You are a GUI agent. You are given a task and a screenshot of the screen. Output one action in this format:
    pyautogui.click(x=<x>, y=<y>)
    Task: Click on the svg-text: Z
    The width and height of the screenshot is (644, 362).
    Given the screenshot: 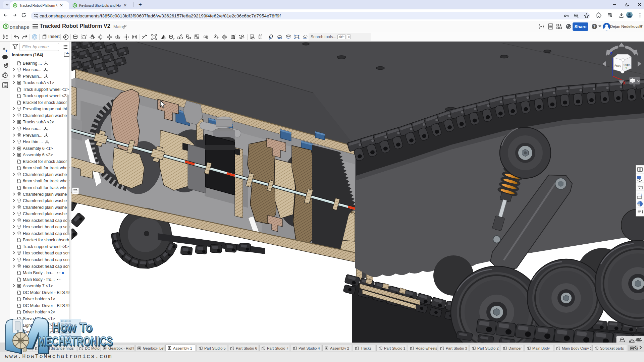 What is the action you would take?
    pyautogui.click(x=611, y=54)
    